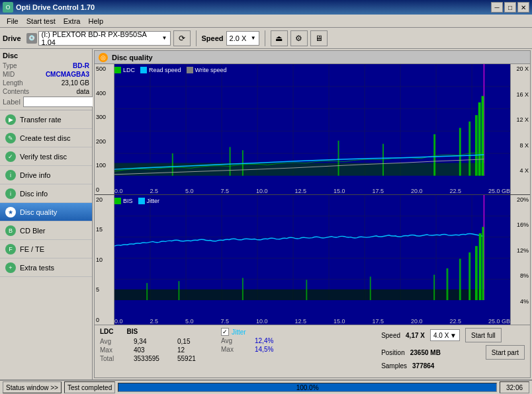 This screenshot has height=394, width=532. Describe the element at coordinates (46, 175) in the screenshot. I see `sidebar-item-drive-info: i Drive info` at that location.